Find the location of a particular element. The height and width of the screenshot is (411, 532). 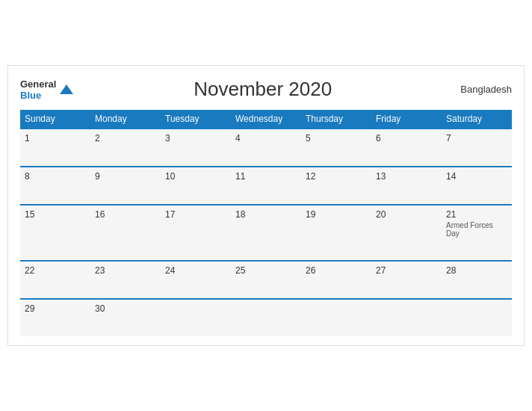

day-cell: 23 is located at coordinates (126, 279).